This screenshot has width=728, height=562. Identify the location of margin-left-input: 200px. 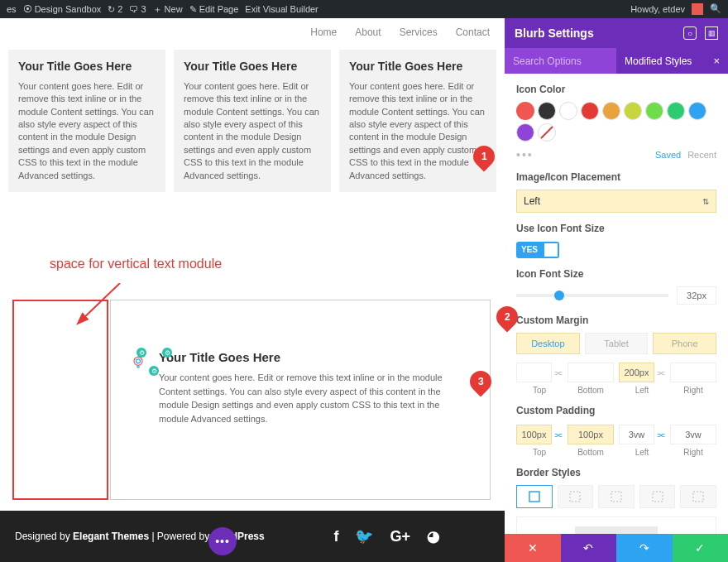
(637, 372).